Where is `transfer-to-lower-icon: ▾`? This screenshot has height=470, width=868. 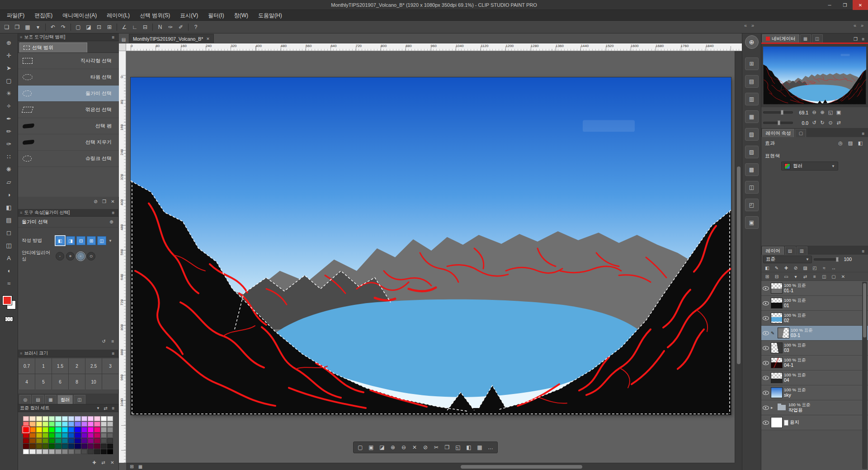
transfer-to-lower-icon: ▾ is located at coordinates (796, 277).